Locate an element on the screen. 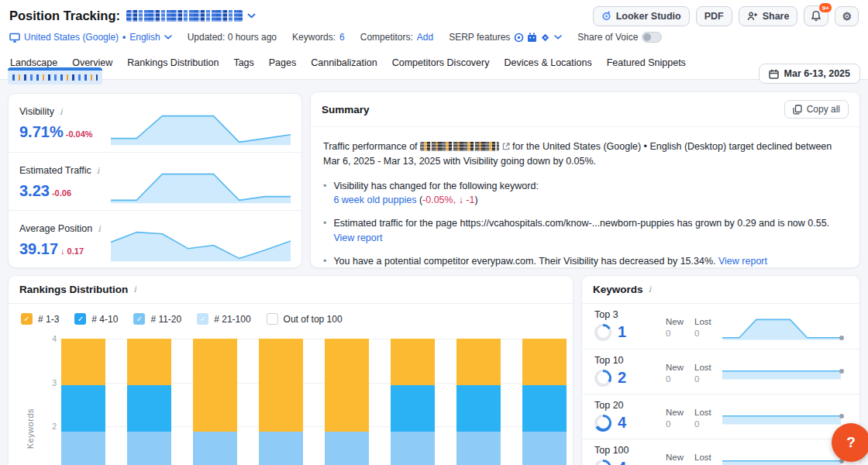 The width and height of the screenshot is (868, 465). y-axis-label: Keywords is located at coordinates (30, 429).